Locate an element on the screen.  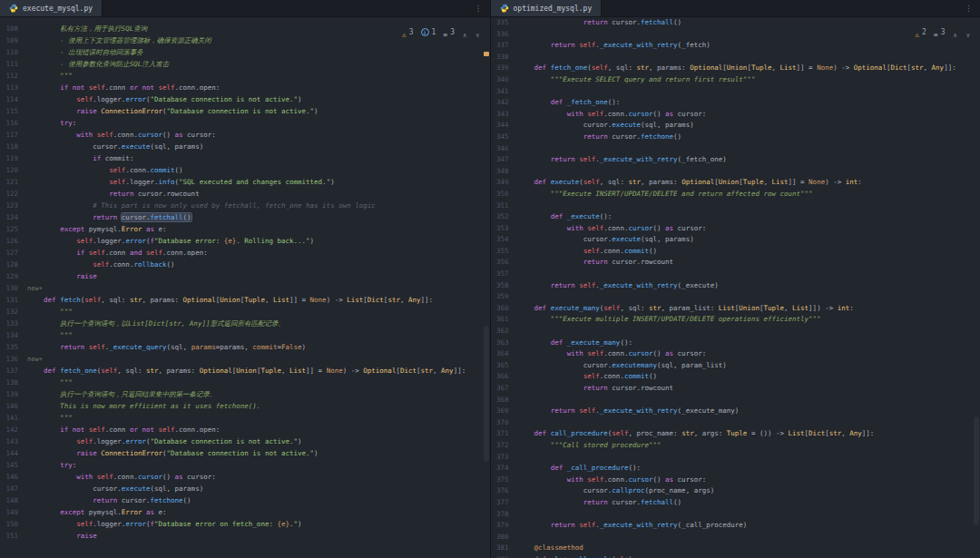
line-number: 130 is located at coordinates (14, 289).